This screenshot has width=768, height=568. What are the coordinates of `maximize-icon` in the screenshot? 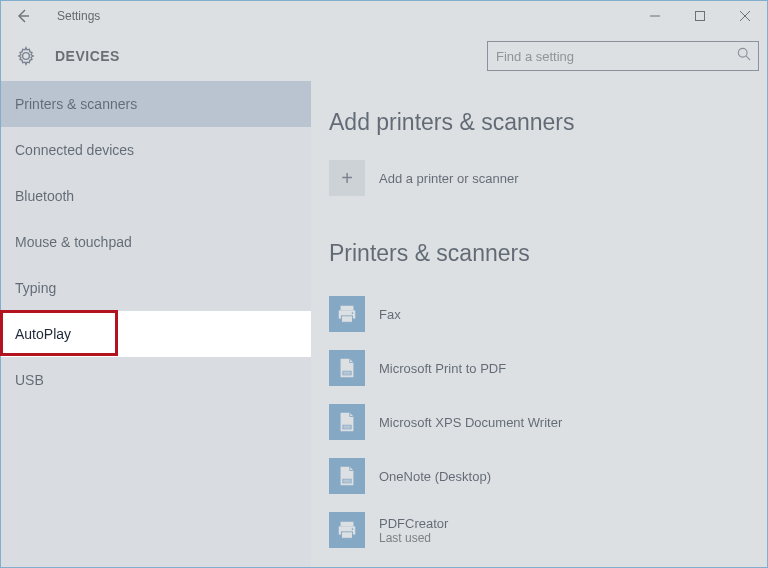 It's located at (700, 16).